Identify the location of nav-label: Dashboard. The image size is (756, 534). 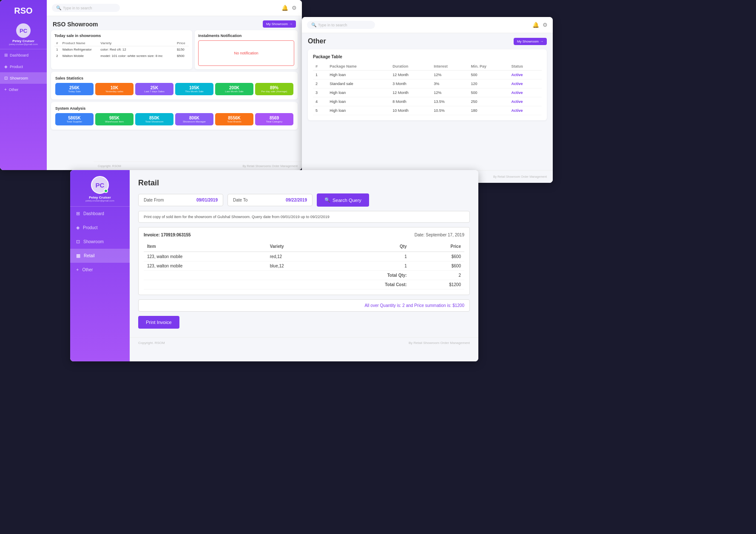
(19, 55).